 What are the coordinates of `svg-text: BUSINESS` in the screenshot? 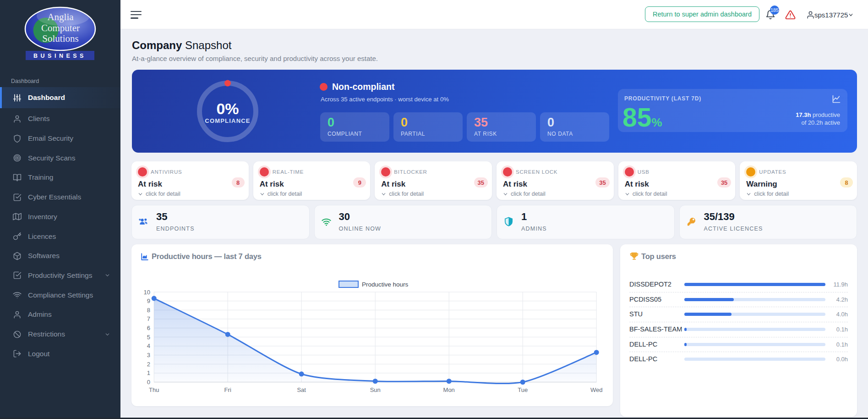 It's located at (60, 56).